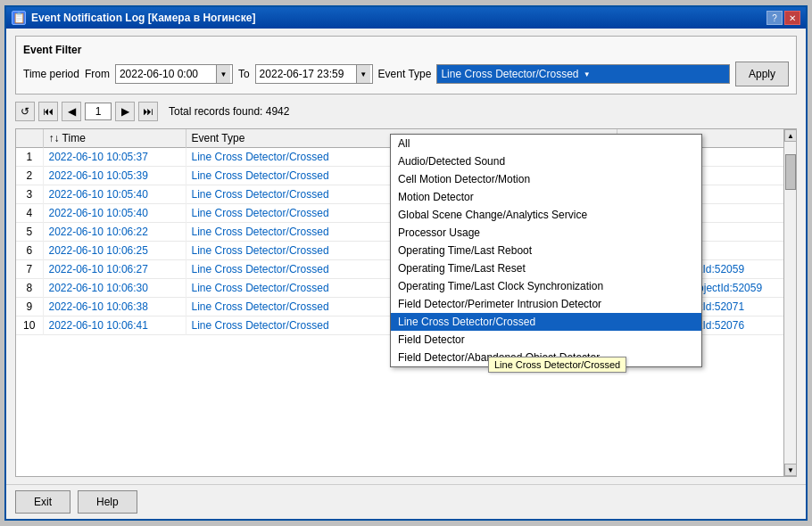 The height and width of the screenshot is (526, 812). I want to click on page-number-input, so click(98, 111).